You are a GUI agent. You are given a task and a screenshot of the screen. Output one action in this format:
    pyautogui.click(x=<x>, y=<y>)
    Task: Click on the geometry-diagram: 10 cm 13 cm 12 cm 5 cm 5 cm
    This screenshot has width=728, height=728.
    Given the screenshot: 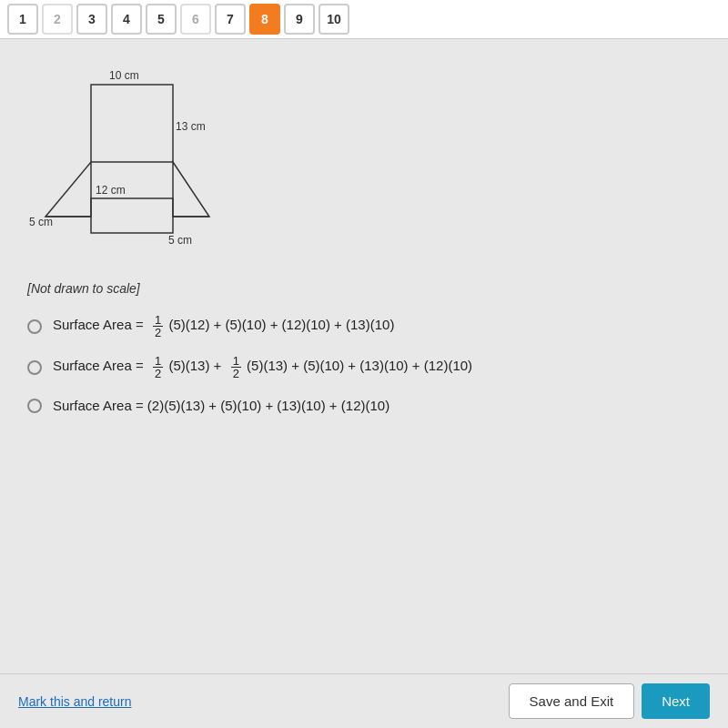 What is the action you would take?
    pyautogui.click(x=146, y=162)
    